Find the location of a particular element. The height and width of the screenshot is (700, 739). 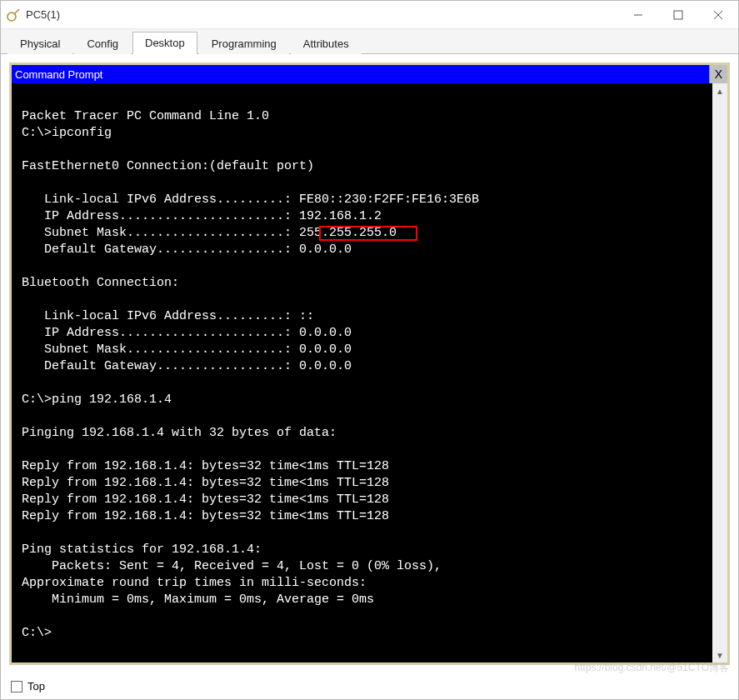

minimize-button is located at coordinates (638, 15).